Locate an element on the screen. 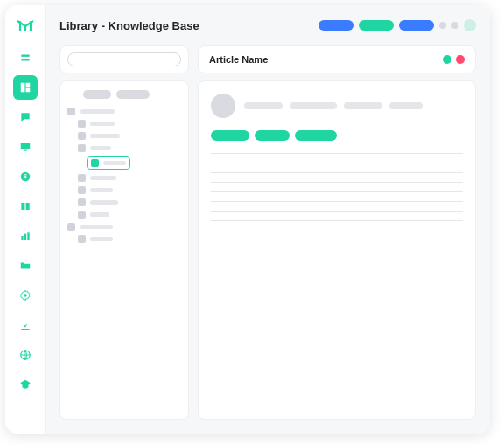 The width and height of the screenshot is (504, 445). top-bar: Library - Knowledge Base is located at coordinates (268, 25).